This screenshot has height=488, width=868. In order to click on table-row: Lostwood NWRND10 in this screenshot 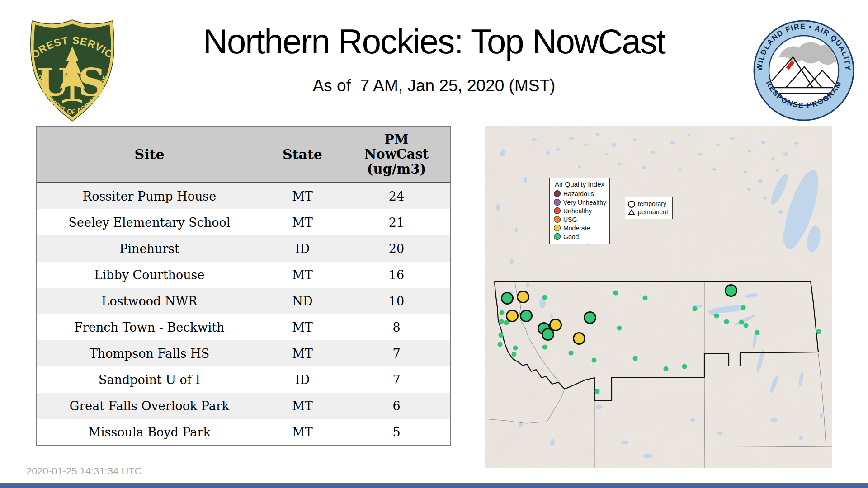, I will do `click(243, 301)`.